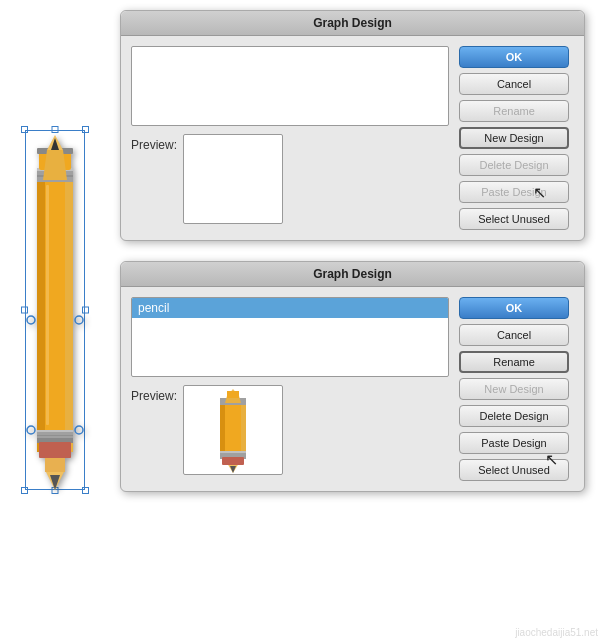 The image size is (600, 640). I want to click on dialog-bottom-listbox: pencil, so click(290, 337).